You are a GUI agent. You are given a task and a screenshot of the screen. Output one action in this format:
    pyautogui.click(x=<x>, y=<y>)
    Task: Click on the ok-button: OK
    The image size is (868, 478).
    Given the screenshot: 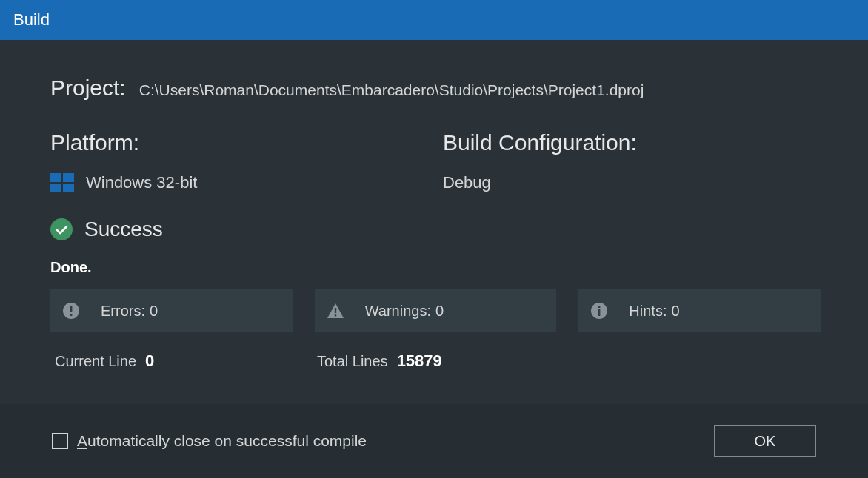 What is the action you would take?
    pyautogui.click(x=765, y=441)
    